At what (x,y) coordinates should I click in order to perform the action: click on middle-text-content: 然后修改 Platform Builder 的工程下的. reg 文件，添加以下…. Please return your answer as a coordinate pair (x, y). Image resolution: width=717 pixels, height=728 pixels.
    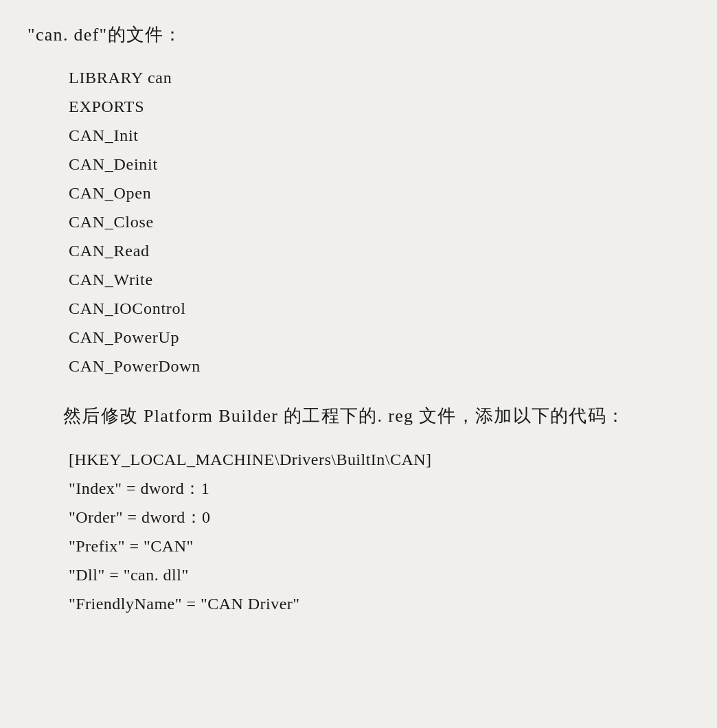
    Looking at the image, I should click on (344, 416).